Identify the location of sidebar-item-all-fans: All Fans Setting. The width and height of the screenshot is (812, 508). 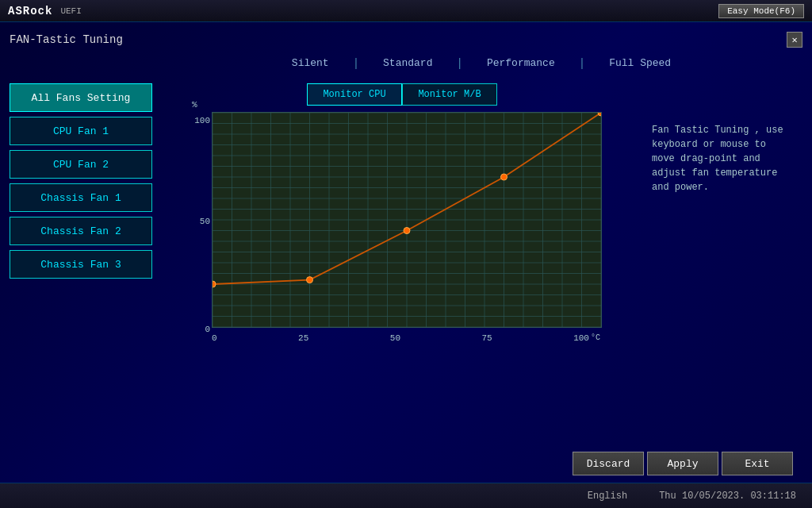
(81, 98).